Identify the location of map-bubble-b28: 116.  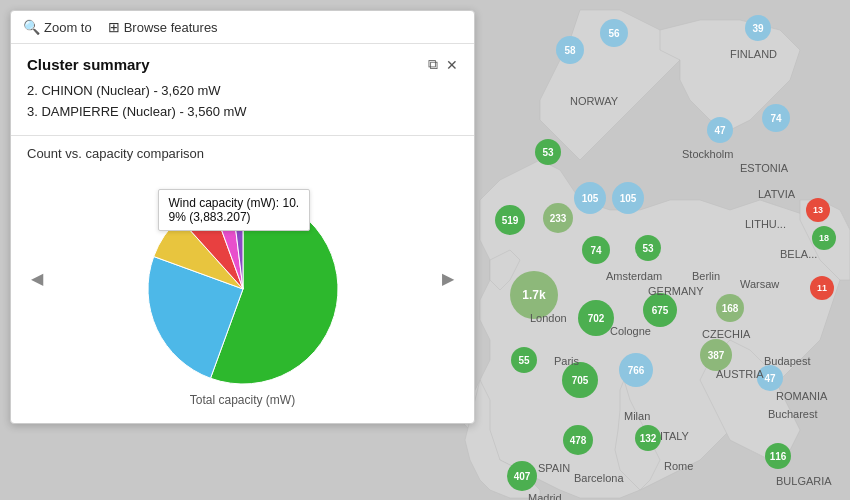
(778, 456).